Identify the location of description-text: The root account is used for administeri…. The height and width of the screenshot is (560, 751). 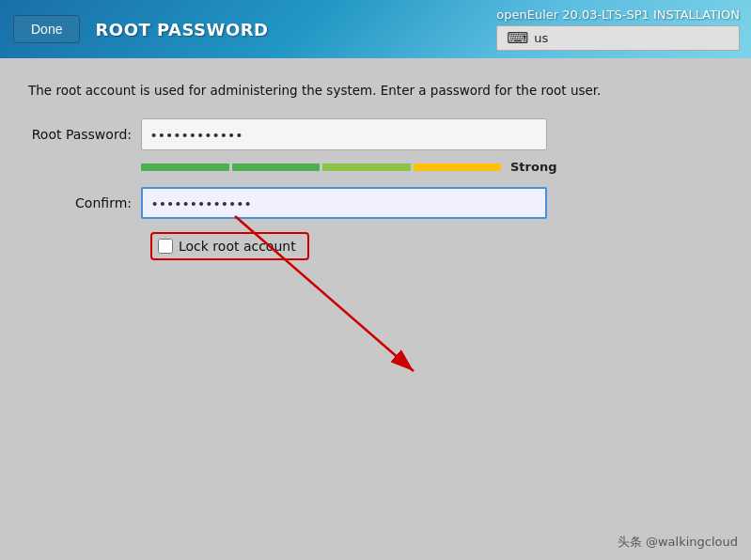
(376, 90).